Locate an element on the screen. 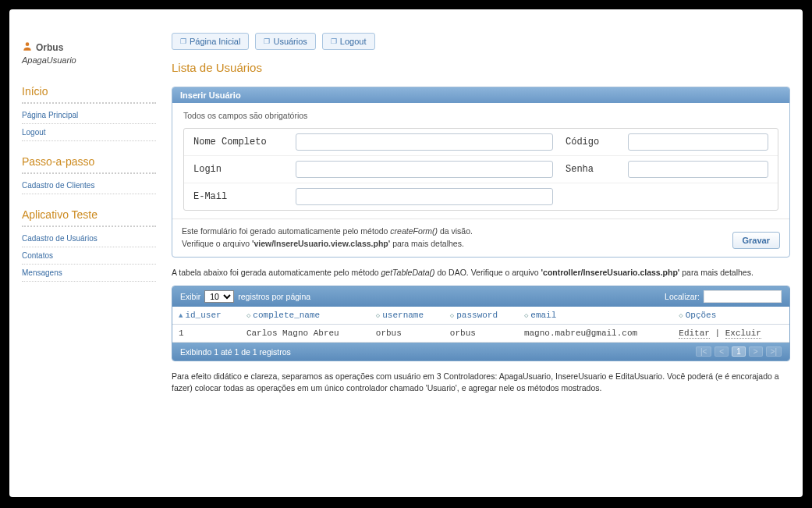 The height and width of the screenshot is (508, 812). cell-email: magno.mabreu@gmail.com is located at coordinates (595, 334).